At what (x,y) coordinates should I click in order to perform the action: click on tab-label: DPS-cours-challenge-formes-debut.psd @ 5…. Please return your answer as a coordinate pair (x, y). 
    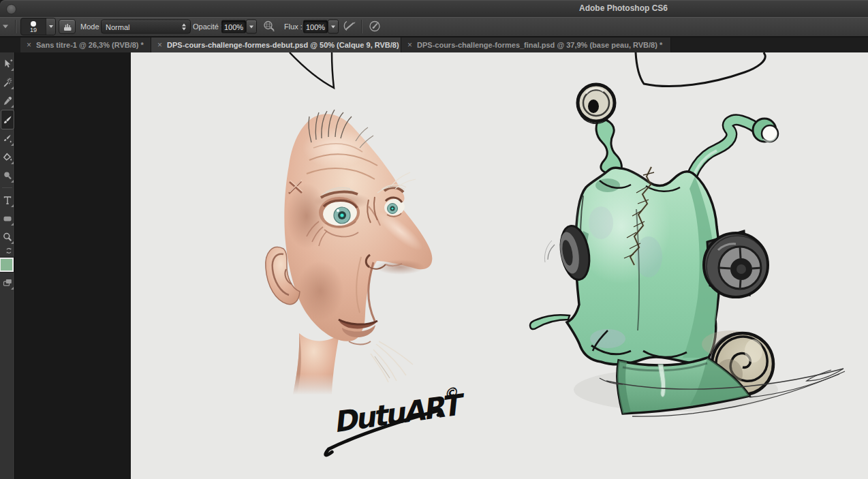
    Looking at the image, I should click on (283, 45).